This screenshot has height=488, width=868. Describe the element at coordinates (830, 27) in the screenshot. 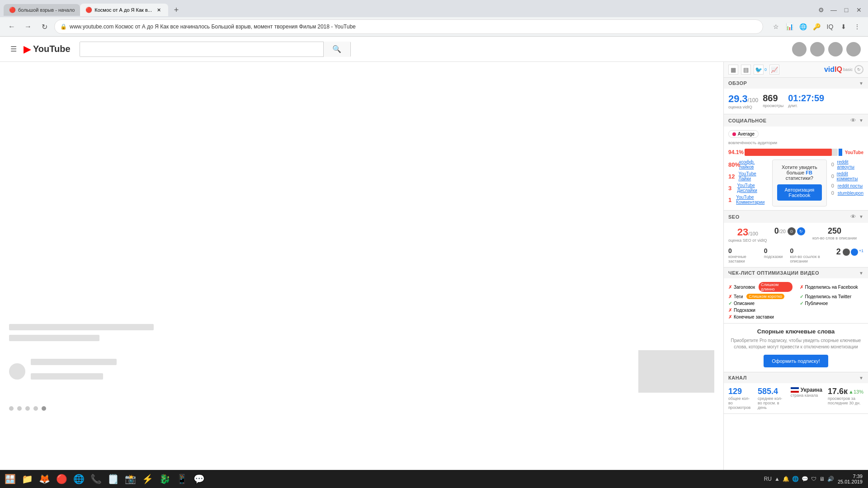

I see `iq-icon: IQ` at that location.